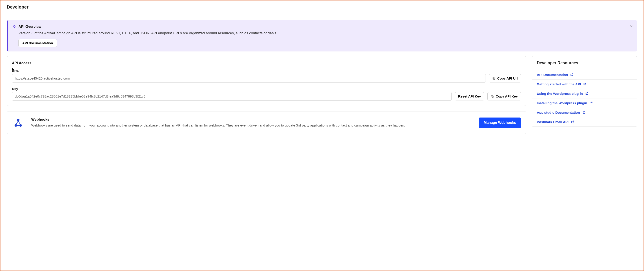  Describe the element at coordinates (584, 94) in the screenshot. I see `resource-link-wordpress-plugin-using: Using the Wordpress plug-in` at that location.